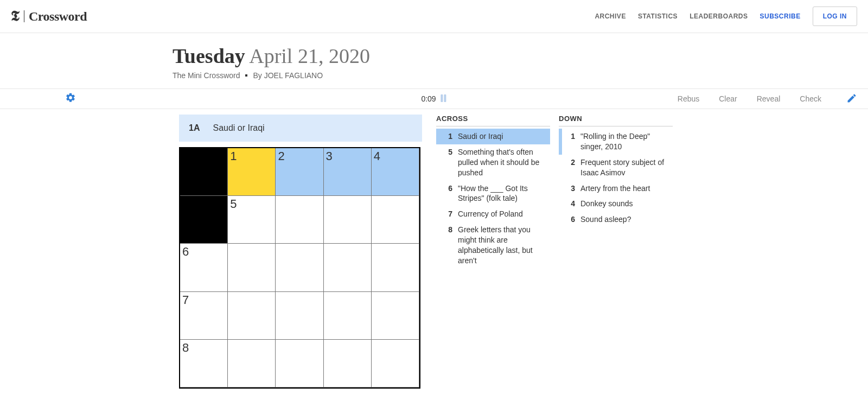 The height and width of the screenshot is (400, 868). What do you see at coordinates (493, 120) in the screenshot?
I see `across-header: ACROSS` at bounding box center [493, 120].